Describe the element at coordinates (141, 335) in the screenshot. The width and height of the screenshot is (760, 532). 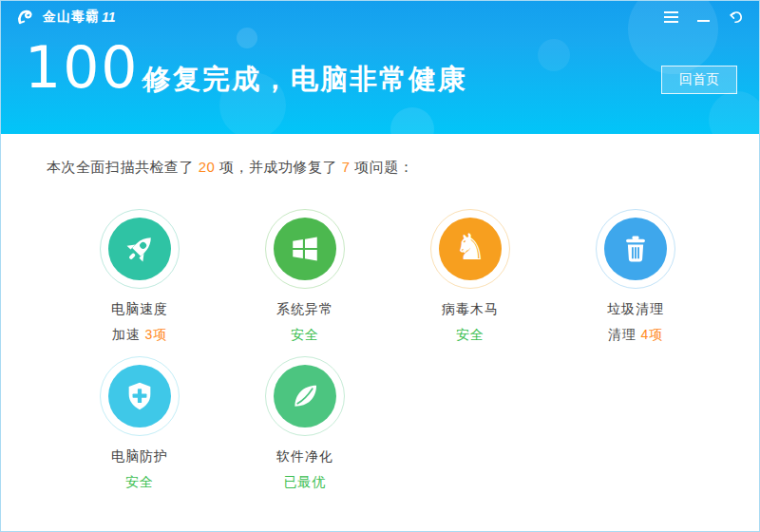
I see `item-status: 加速 3项` at that location.